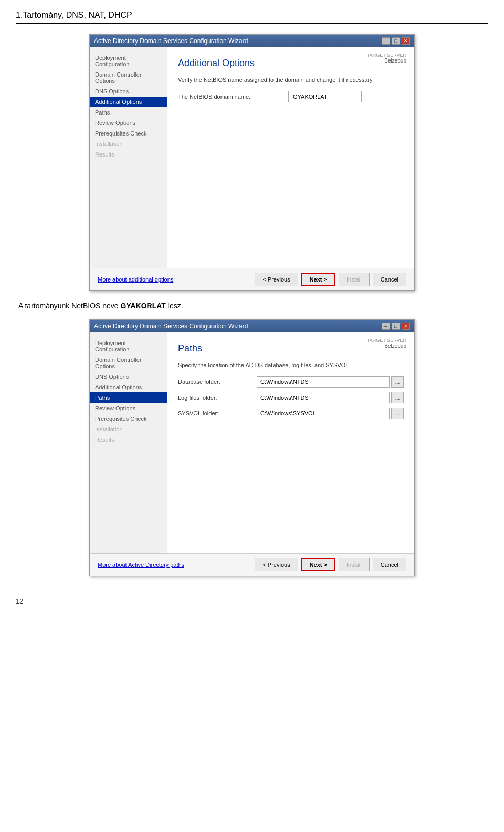 This screenshot has width=504, height=832. I want to click on footer-buttons-1: < Previous Next > Install Cancel, so click(331, 279).